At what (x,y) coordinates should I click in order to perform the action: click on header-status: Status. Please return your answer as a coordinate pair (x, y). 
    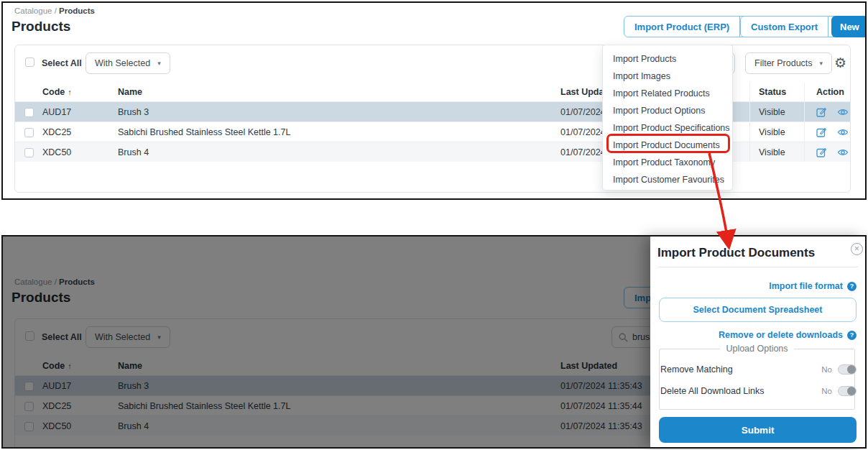
    Looking at the image, I should click on (777, 92).